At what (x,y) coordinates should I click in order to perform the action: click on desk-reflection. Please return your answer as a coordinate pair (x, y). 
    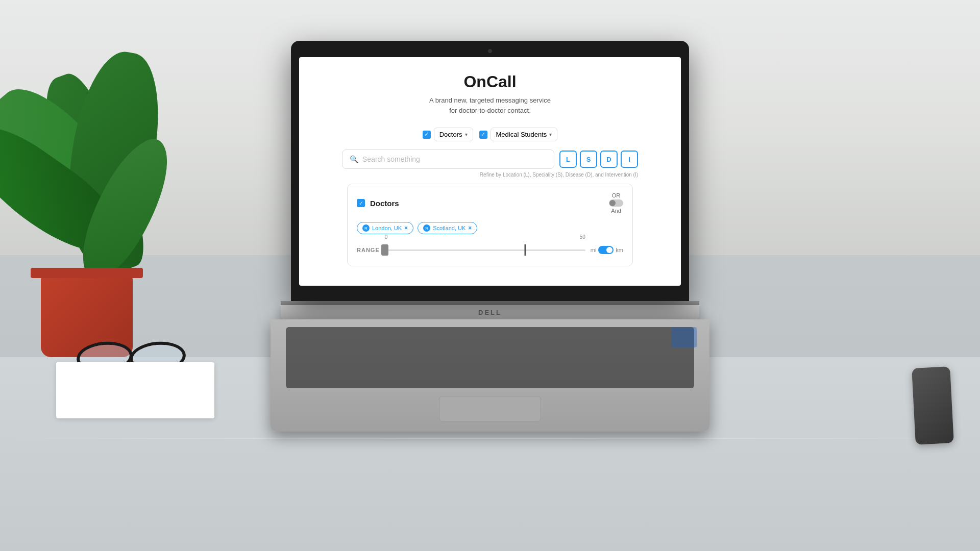
    Looking at the image, I should click on (490, 438).